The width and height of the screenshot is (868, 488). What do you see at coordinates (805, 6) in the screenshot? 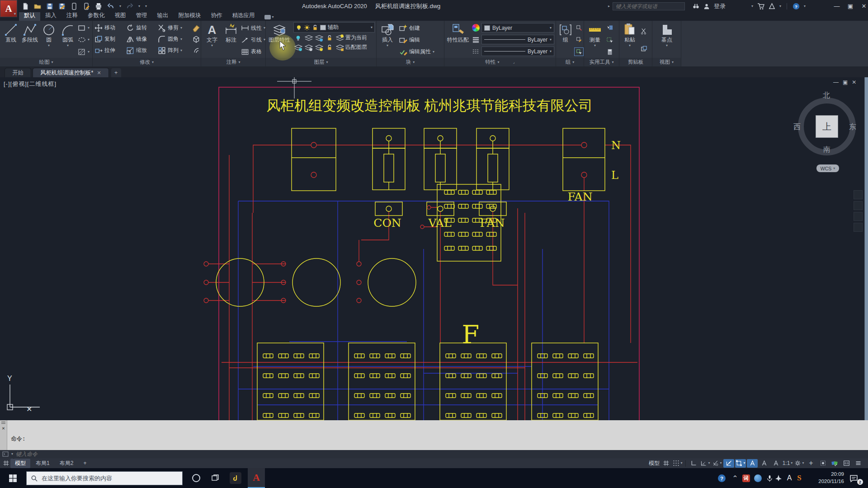
I see `help-dropdown: ▾` at bounding box center [805, 6].